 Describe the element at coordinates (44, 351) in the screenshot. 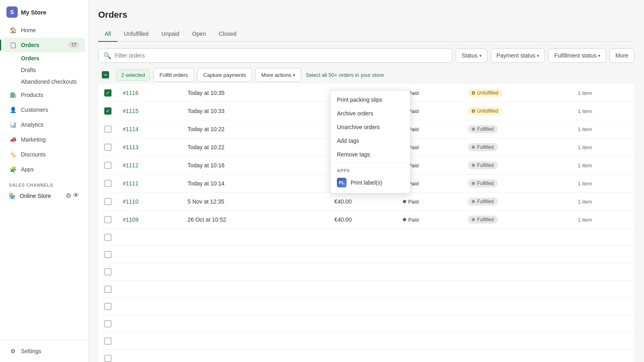

I see `sidebar-item-settings: ⚙ Settings` at that location.